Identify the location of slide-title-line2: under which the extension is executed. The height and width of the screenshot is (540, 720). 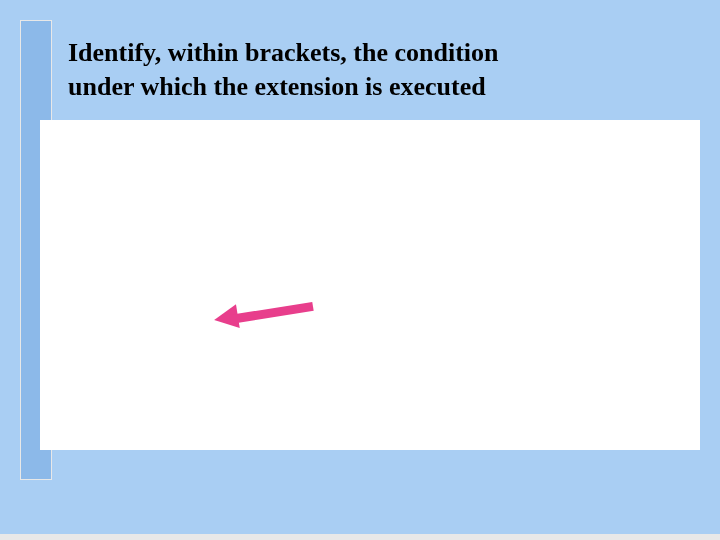
(277, 87).